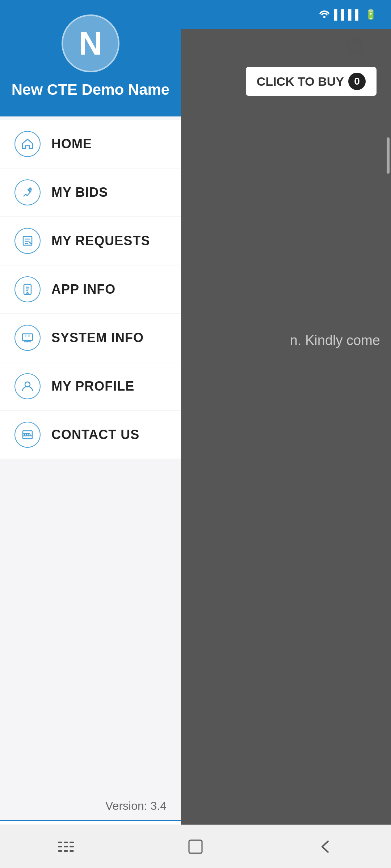  I want to click on system-info-label: SYSTEM INFO, so click(98, 338).